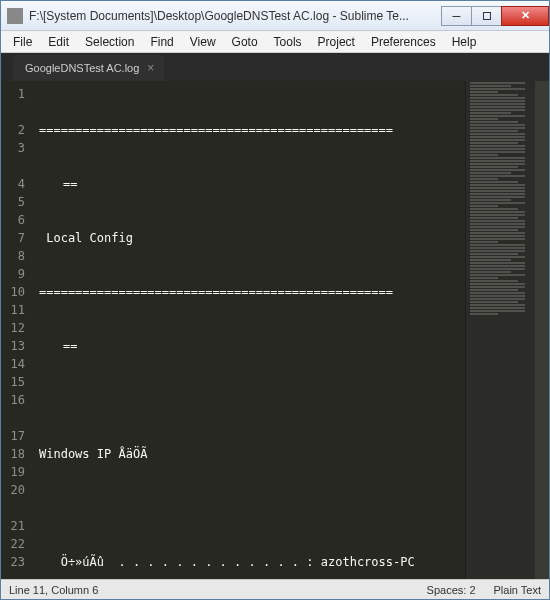 This screenshot has height=600, width=550. What do you see at coordinates (495, 16) in the screenshot?
I see `window-buttons: ─ ✕` at bounding box center [495, 16].